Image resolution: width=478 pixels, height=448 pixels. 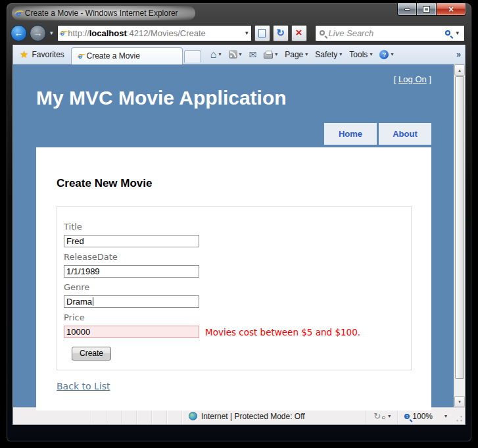 I want to click on compatibility-view-button, so click(x=262, y=33).